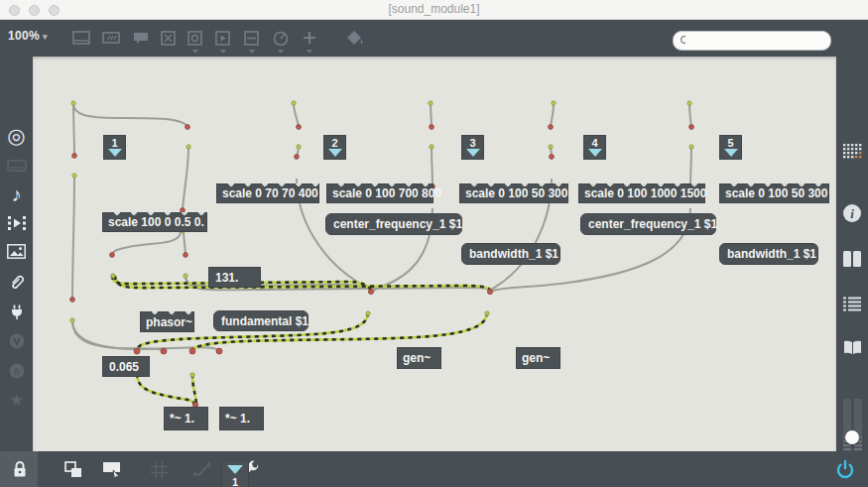 This screenshot has width=868, height=487. Describe the element at coordinates (16, 313) in the screenshot. I see `sidebar-item-plugins` at that location.